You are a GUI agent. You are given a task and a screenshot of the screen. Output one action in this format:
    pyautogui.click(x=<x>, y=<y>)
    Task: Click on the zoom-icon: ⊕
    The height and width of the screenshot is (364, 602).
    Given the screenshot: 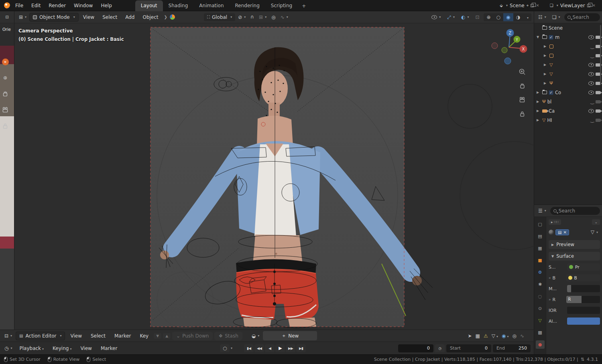 What is the action you would take?
    pyautogui.click(x=5, y=78)
    